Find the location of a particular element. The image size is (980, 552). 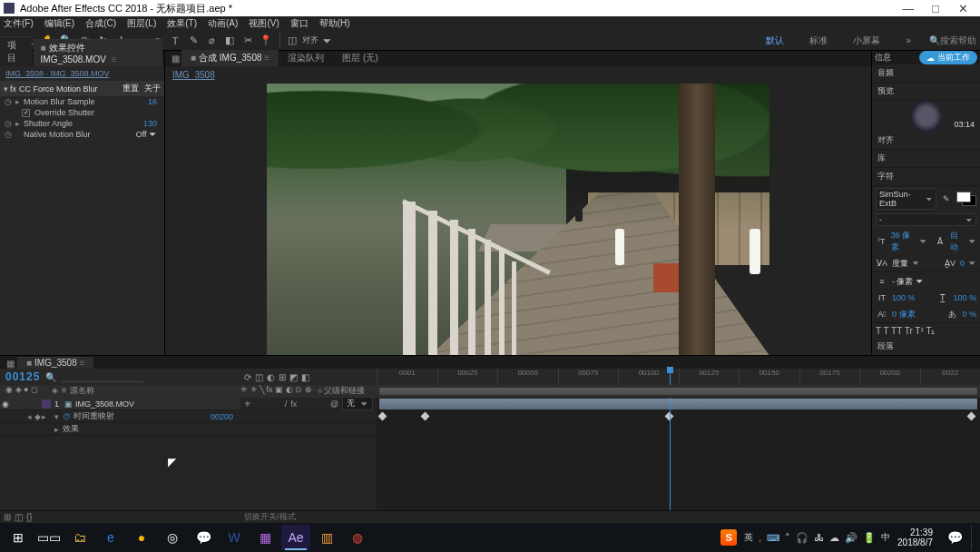

menu-file: 文件(F) is located at coordinates (18, 24).